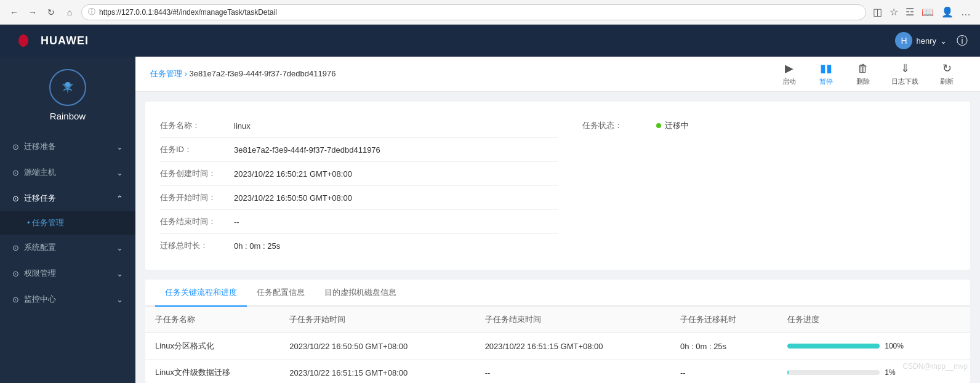 The image size is (980, 383). What do you see at coordinates (922, 12) in the screenshot?
I see `browser-toolbar: ◫ ☆ ☲ 📖 👤 …` at bounding box center [922, 12].